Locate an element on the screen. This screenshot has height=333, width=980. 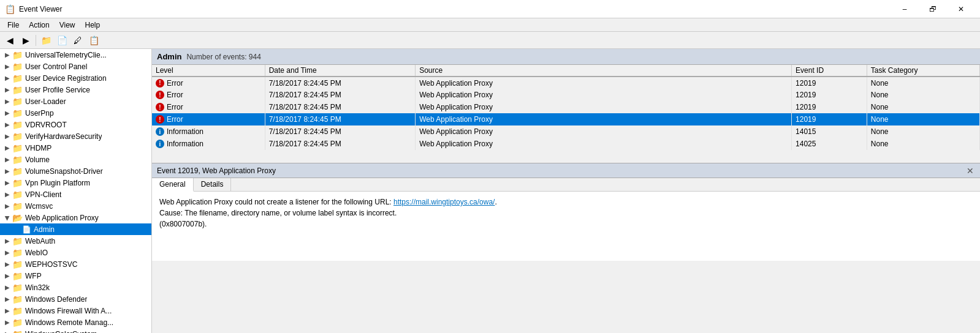
sidebar-label-webio: WebIO is located at coordinates (37, 253).